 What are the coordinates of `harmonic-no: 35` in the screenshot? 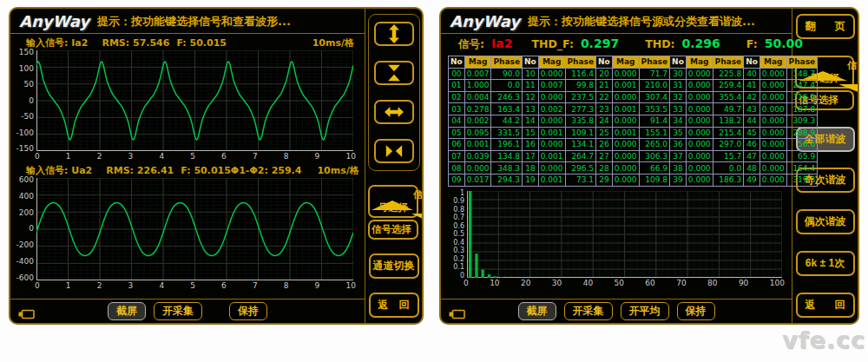 It's located at (679, 133).